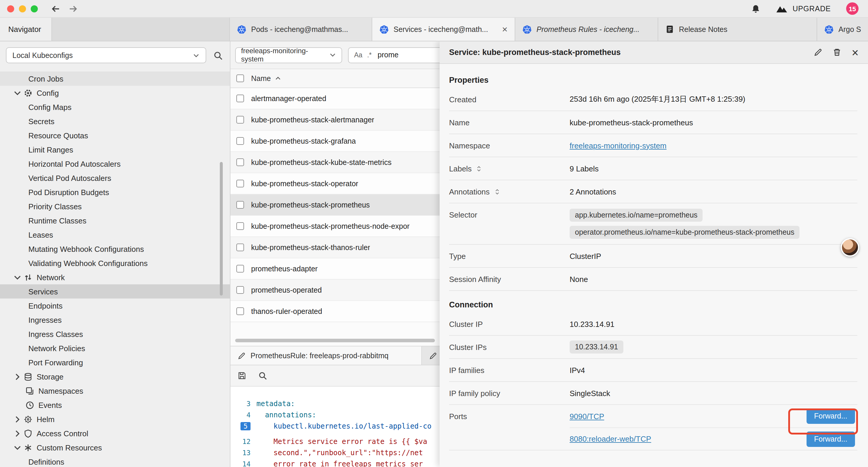  Describe the element at coordinates (115, 164) in the screenshot. I see `sidebar-item-horizontal-pod-autoscalers: Horizontal Pod Autoscalers` at that location.